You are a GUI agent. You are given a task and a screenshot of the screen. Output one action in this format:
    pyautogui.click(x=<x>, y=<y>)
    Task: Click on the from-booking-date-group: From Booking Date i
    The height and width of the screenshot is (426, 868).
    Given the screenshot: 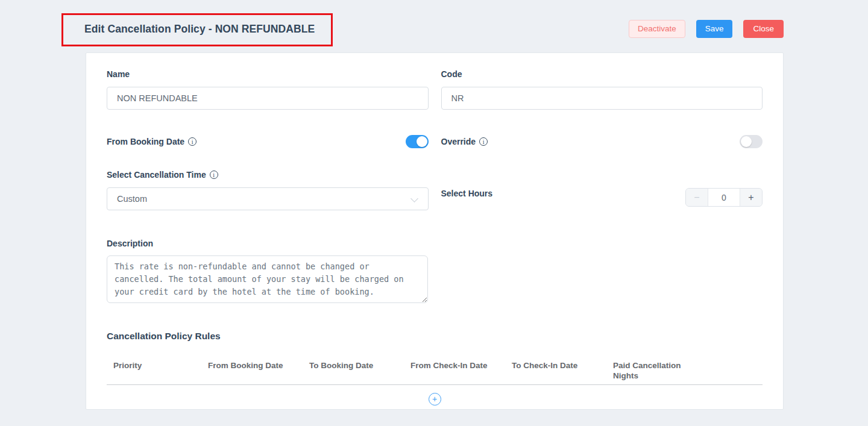 What is the action you would take?
    pyautogui.click(x=268, y=142)
    